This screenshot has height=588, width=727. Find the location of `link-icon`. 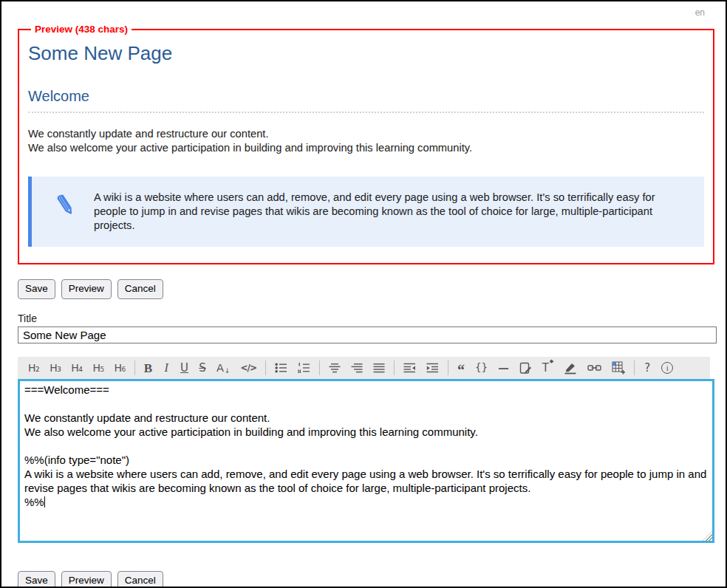

link-icon is located at coordinates (594, 368).